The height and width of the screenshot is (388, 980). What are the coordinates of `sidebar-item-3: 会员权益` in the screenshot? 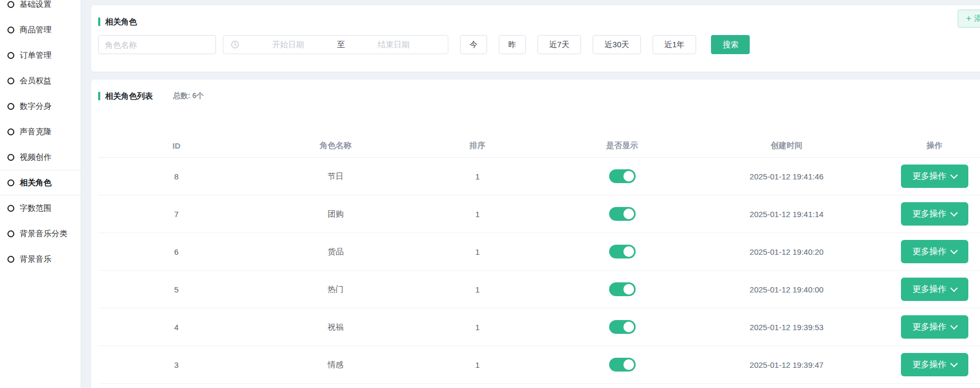 It's located at (40, 81).